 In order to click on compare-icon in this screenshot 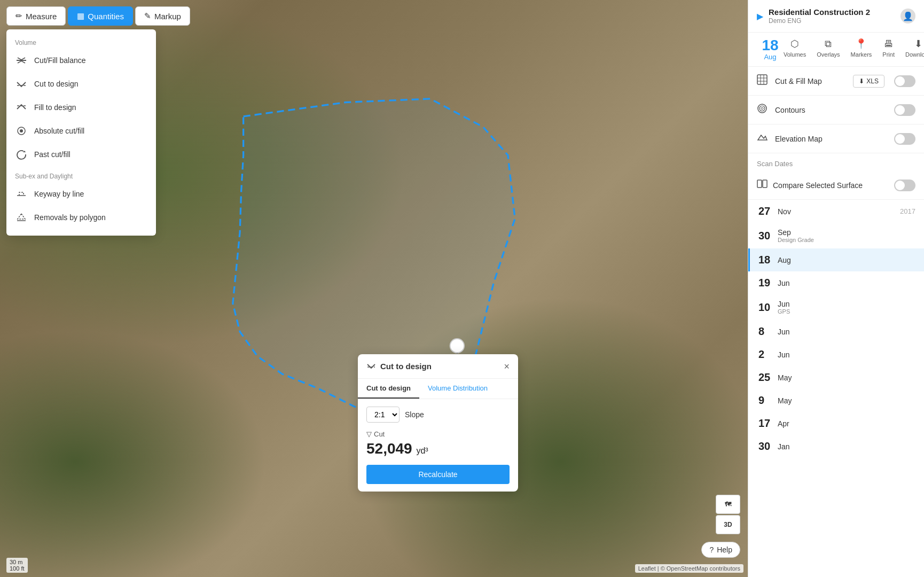, I will do `click(762, 185)`.